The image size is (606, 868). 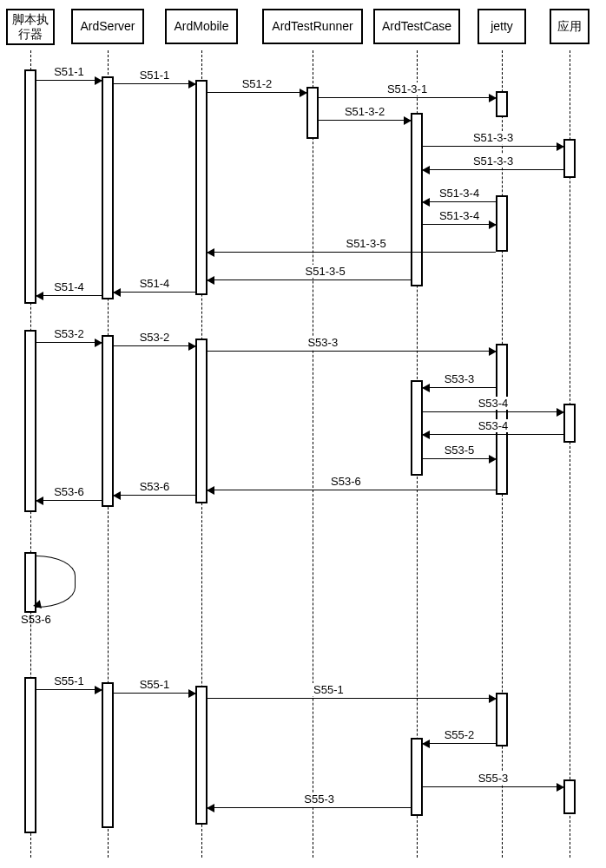 I want to click on message-label: S51-2, so click(x=257, y=83).